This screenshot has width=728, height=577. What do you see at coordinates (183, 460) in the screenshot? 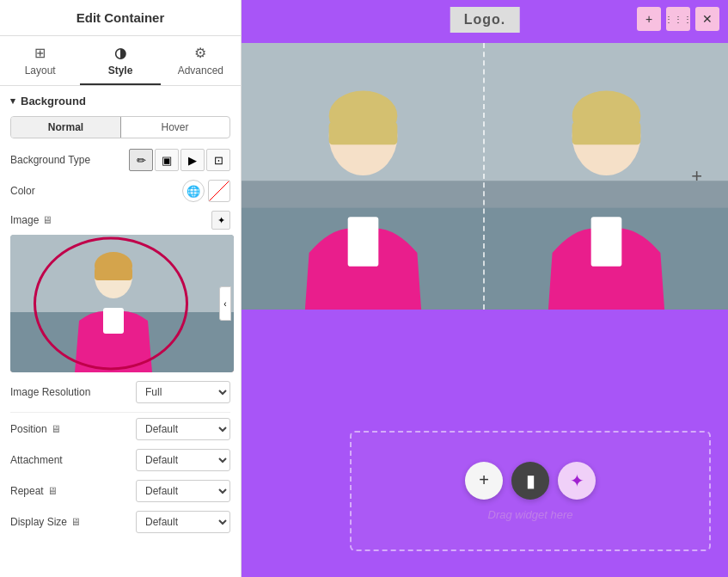
I see `attachment-select: Default Scroll Fixed` at bounding box center [183, 460].